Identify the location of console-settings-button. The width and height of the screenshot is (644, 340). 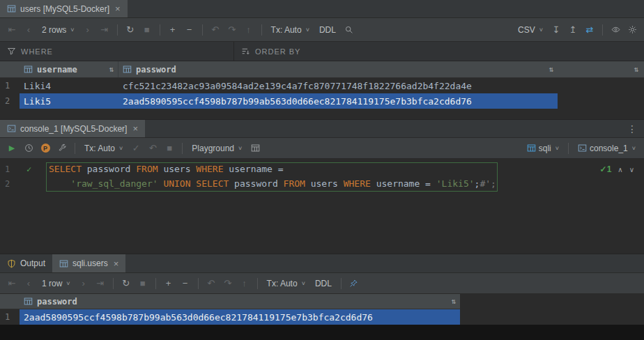
(62, 148).